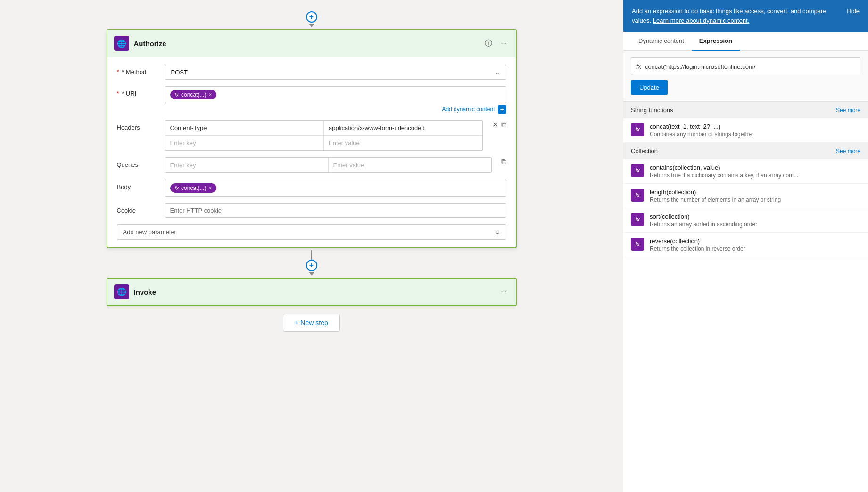 The width and height of the screenshot is (868, 492). What do you see at coordinates (177, 95) in the screenshot?
I see `uri-fx-icon: fx` at bounding box center [177, 95].